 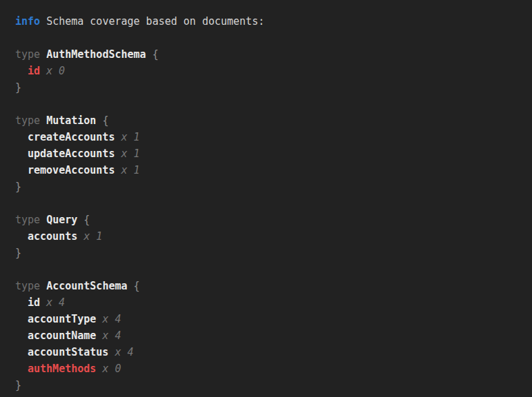 What do you see at coordinates (270, 352) in the screenshot?
I see `field-line: accountStatusx 4` at bounding box center [270, 352].